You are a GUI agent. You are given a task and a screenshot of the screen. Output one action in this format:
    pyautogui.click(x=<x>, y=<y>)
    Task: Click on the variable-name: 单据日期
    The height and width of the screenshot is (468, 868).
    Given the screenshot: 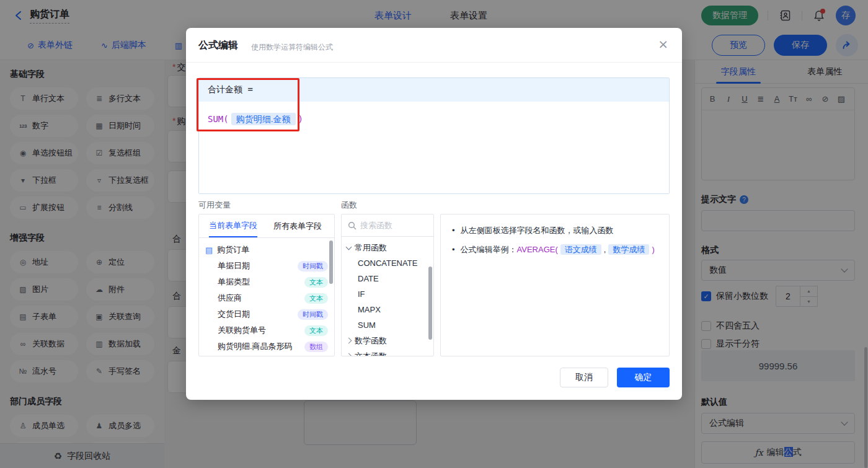 What is the action you would take?
    pyautogui.click(x=234, y=266)
    